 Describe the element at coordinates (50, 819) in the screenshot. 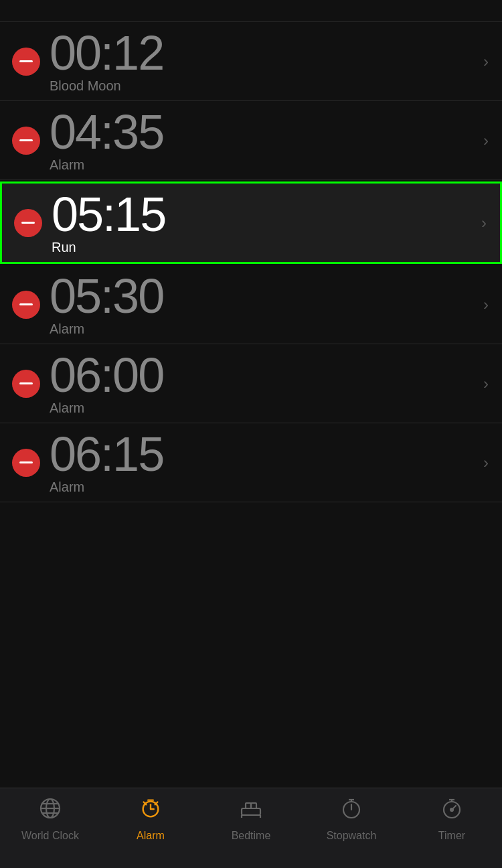

I see `tab-item-world-clock: World Clock` at that location.